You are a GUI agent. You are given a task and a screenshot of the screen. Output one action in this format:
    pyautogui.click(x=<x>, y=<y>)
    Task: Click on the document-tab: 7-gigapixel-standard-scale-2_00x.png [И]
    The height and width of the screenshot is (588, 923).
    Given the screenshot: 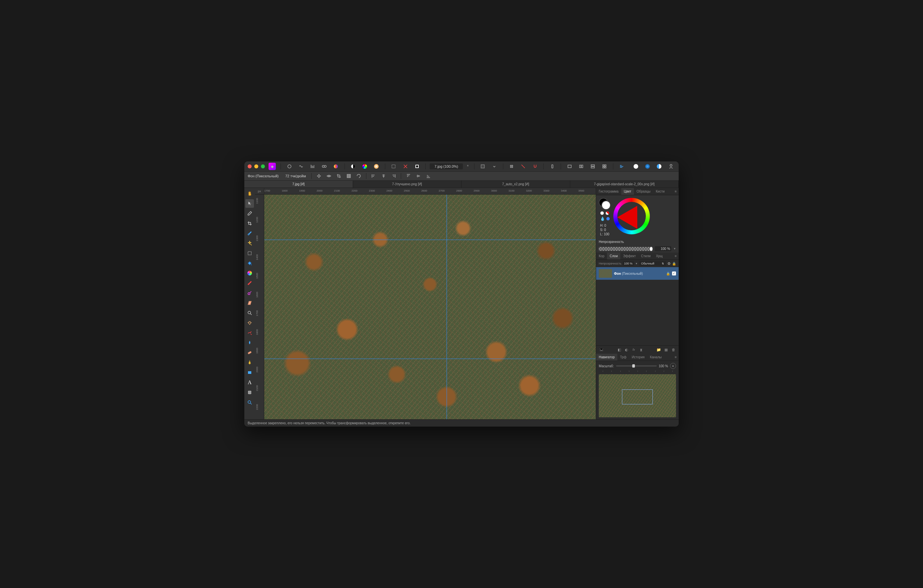 What is the action you would take?
    pyautogui.click(x=625, y=184)
    